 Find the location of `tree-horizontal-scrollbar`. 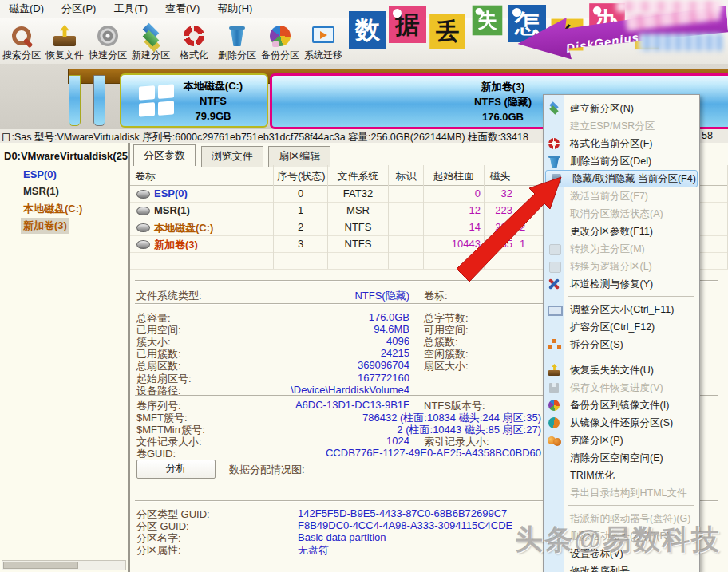

tree-horizontal-scrollbar is located at coordinates (64, 565).